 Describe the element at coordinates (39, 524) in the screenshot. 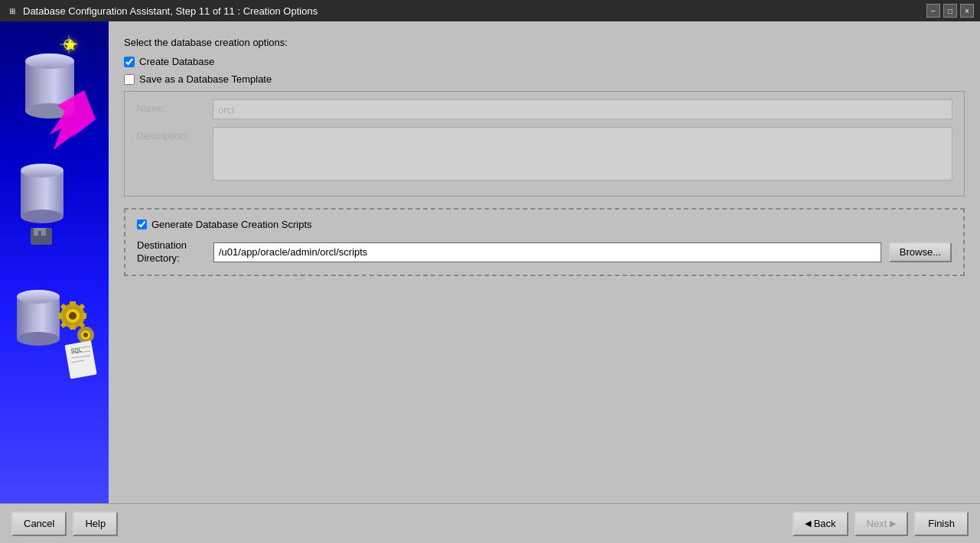

I see `cancel-button: Cancel` at that location.